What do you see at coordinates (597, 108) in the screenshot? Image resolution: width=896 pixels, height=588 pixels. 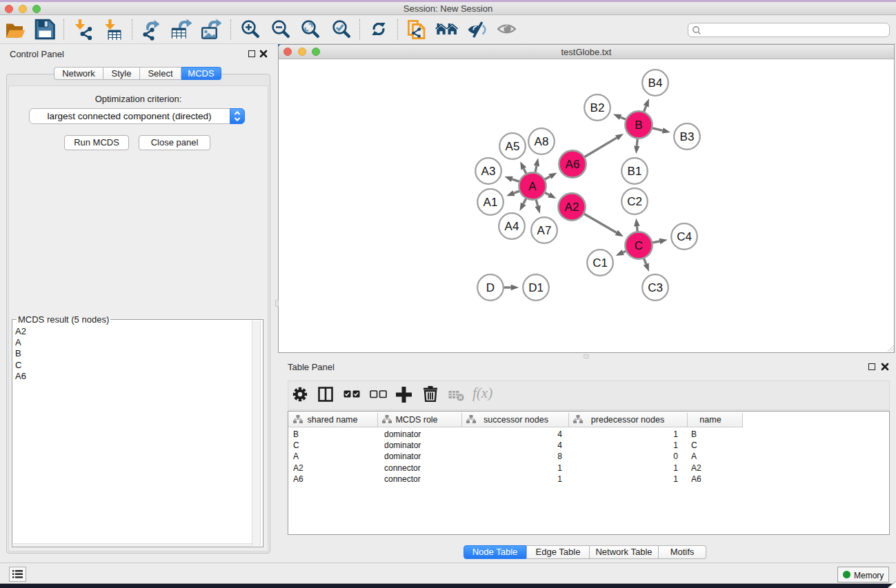 I see `svg-text: B2` at bounding box center [597, 108].